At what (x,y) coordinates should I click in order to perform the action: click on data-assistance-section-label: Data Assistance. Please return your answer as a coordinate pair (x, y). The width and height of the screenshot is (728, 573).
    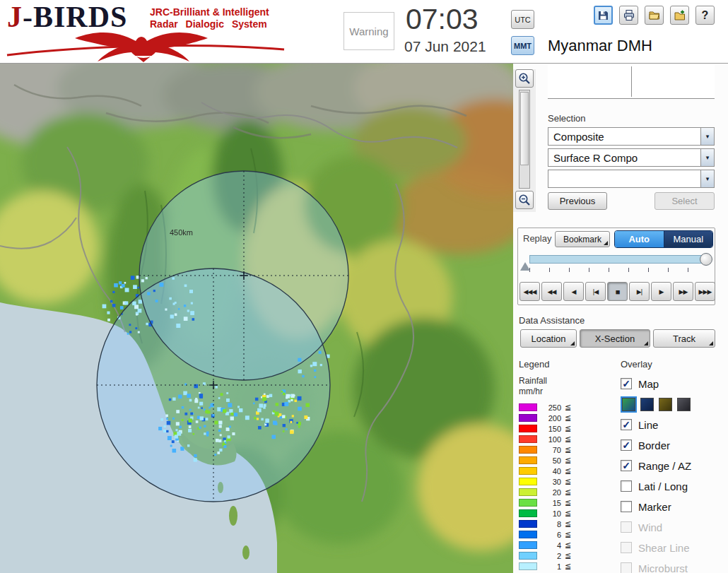
    Looking at the image, I should click on (551, 321).